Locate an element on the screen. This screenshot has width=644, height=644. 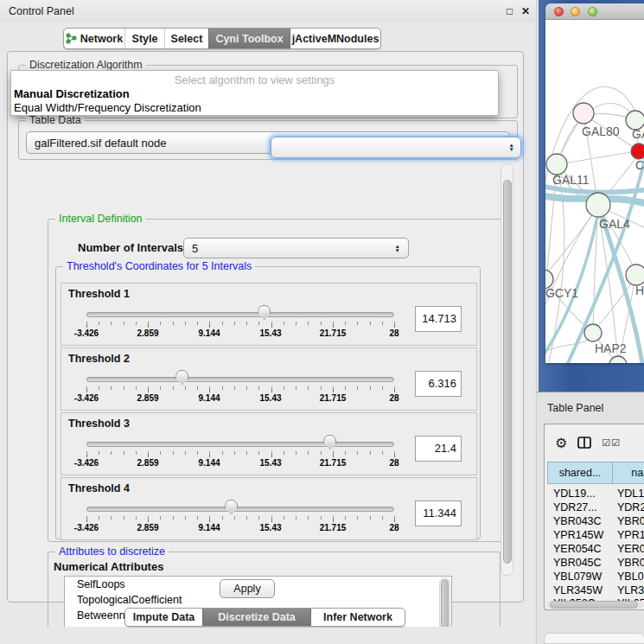
threshold-label: Threshold 4 is located at coordinates (99, 488).